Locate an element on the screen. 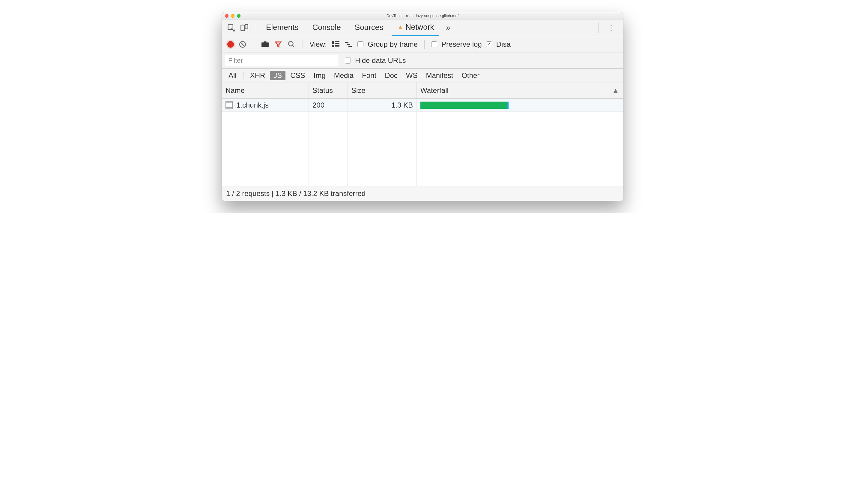  col-status: Status is located at coordinates (328, 90).